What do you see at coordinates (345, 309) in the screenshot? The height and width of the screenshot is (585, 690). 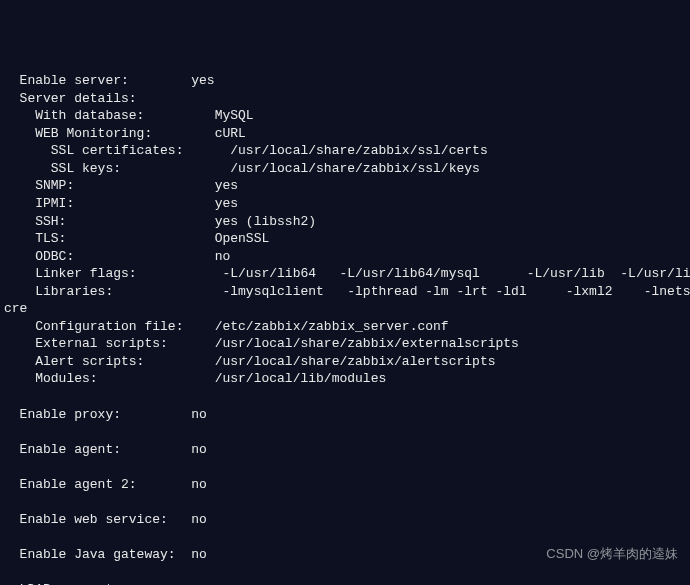 I see `terminal-line: cre` at bounding box center [345, 309].